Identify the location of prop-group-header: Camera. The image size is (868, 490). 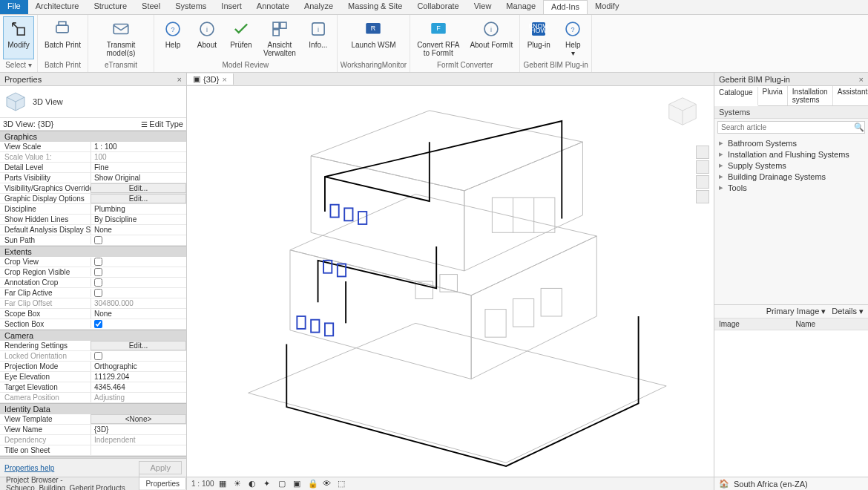
(93, 336).